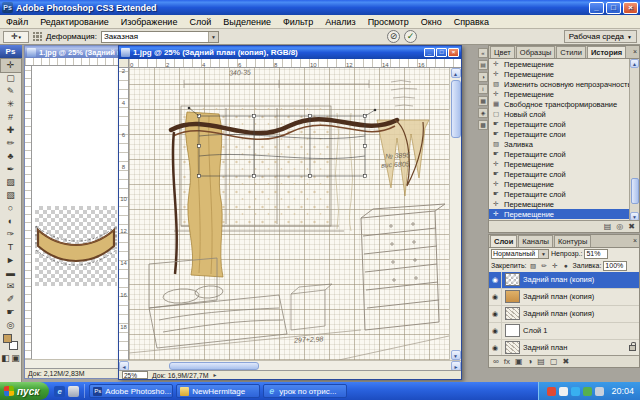 The width and height of the screenshot is (640, 400). I want to click on taskbar-task-button: NewHermitage, so click(218, 391).